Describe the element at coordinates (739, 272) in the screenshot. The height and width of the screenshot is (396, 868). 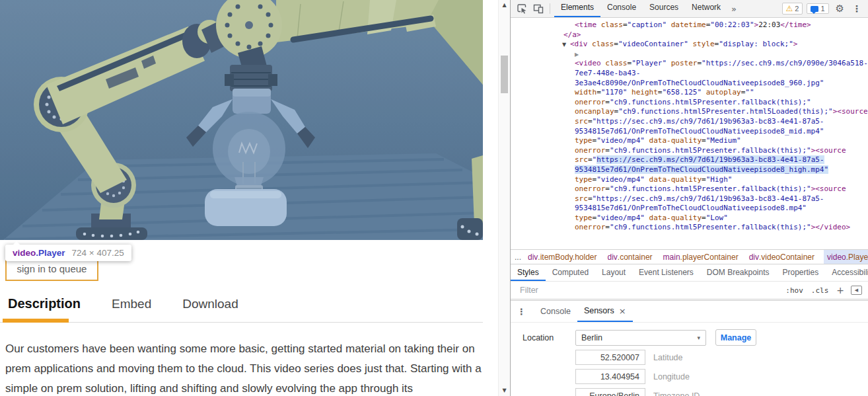
I see `styles-tab-dom-breakpoints: DOM Breakpoints` at that location.